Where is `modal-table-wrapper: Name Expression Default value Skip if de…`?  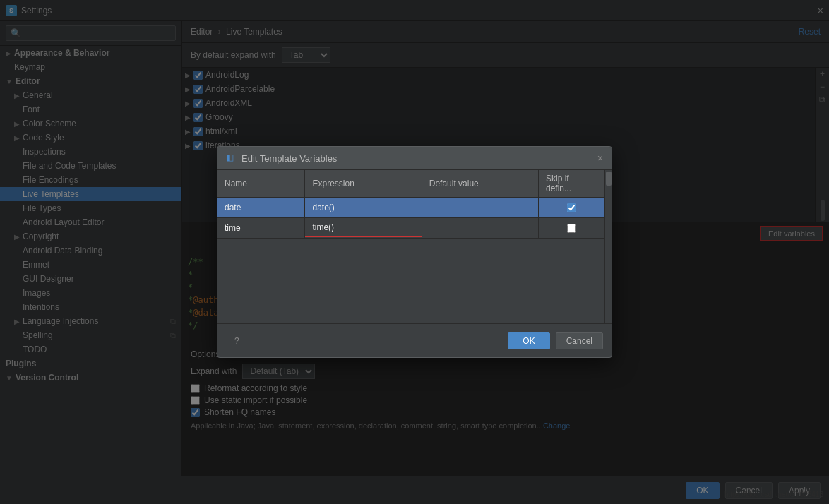
modal-table-wrapper: Name Expression Default value Skip if de… is located at coordinates (415, 247).